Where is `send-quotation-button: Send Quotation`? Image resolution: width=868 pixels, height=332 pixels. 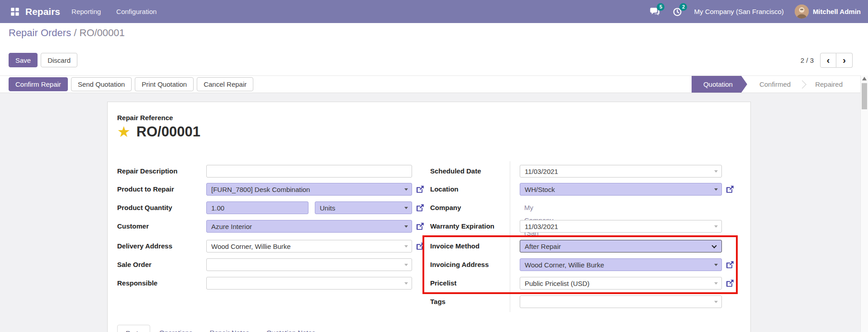 send-quotation-button: Send Quotation is located at coordinates (101, 84).